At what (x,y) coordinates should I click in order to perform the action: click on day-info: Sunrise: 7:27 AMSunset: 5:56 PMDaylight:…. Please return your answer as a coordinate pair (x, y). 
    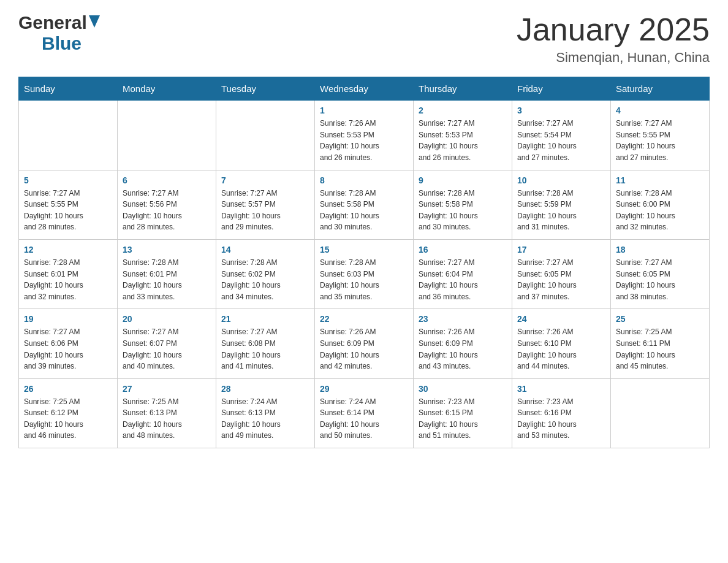
    Looking at the image, I should click on (167, 210).